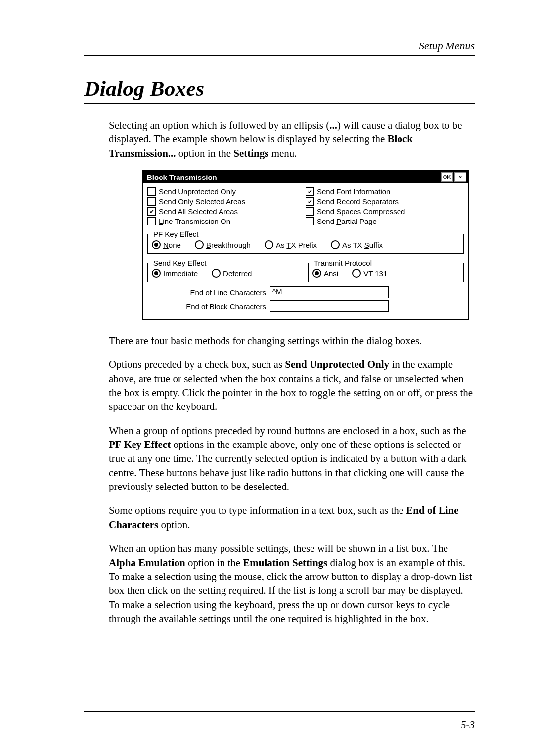 The height and width of the screenshot is (756, 534). Describe the element at coordinates (306, 292) in the screenshot. I see `eol-row: End of Line Characters ^M` at that location.